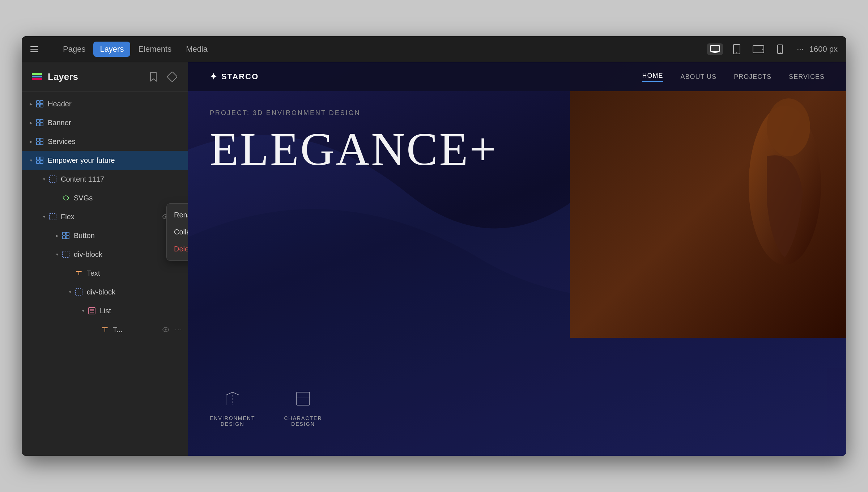  What do you see at coordinates (197, 49) in the screenshot?
I see `nav-media: Media` at bounding box center [197, 49].